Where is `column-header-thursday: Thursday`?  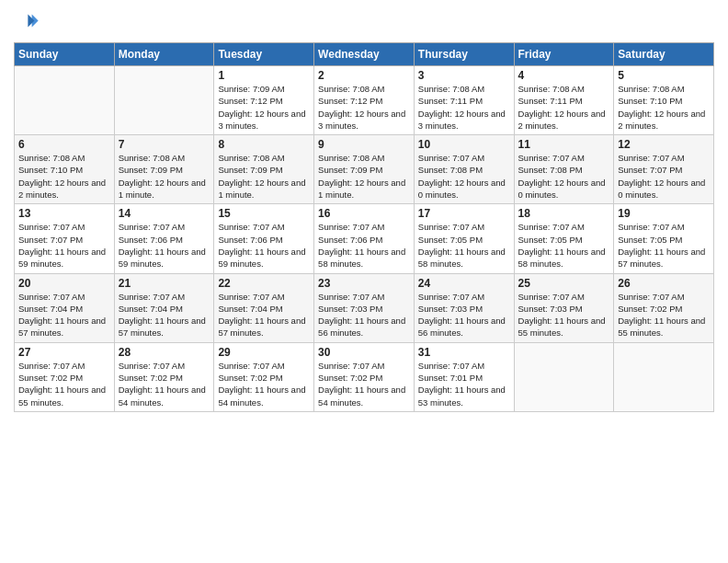
column-header-thursday: Thursday is located at coordinates (463, 55).